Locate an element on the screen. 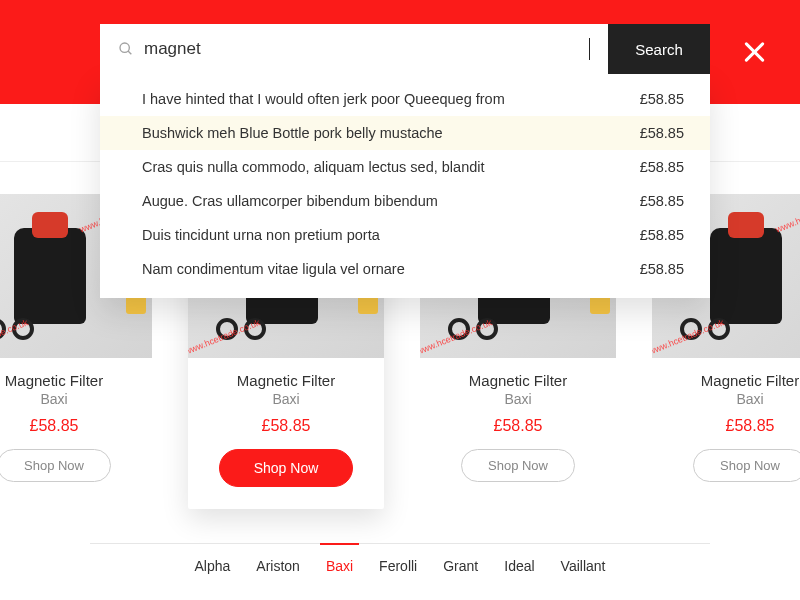 The width and height of the screenshot is (800, 600). brand-tabs: AlphaAristonBaxiFerolliGrantIdealVaillan… is located at coordinates (400, 558).